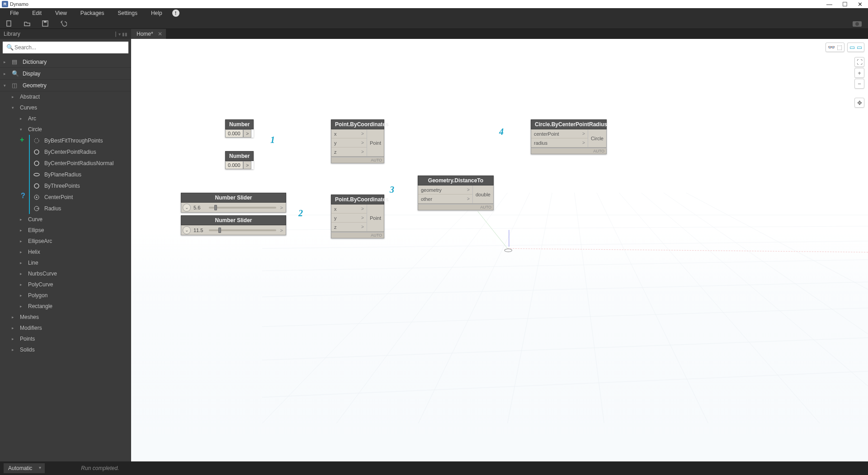  What do you see at coordinates (74, 295) in the screenshot?
I see `lib-sub-polygon: ▸Polygon` at bounding box center [74, 295].